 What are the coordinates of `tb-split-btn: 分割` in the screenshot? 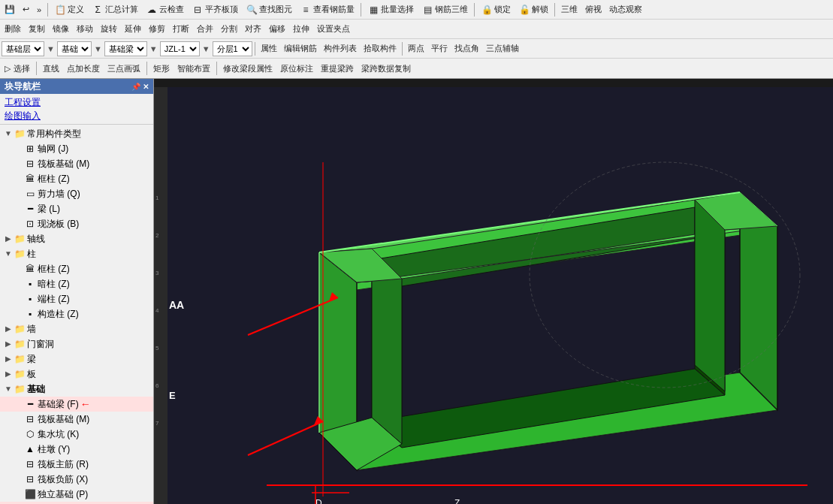 It's located at (229, 29).